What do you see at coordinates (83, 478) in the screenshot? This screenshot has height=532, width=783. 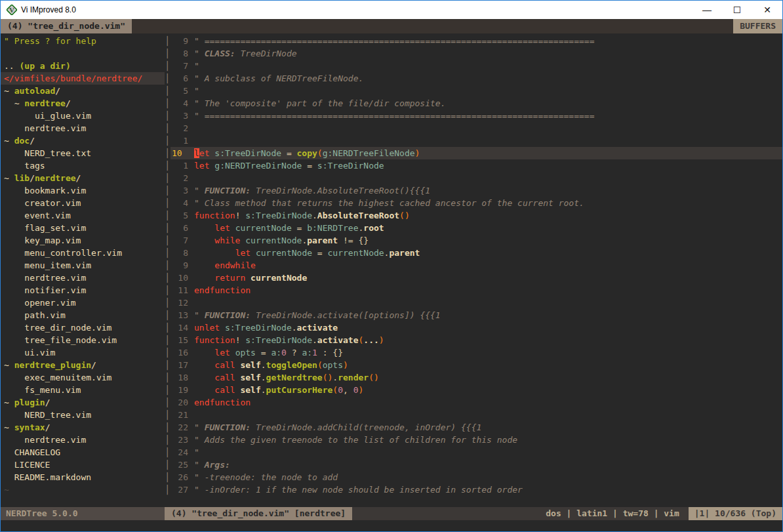 I see `nerdtree-row: README.markdown` at bounding box center [83, 478].